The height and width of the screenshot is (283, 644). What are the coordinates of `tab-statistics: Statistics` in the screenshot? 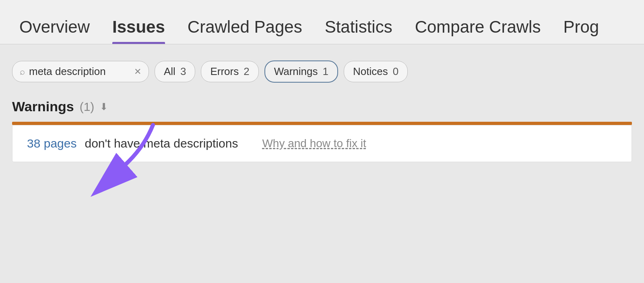 It's located at (359, 27).